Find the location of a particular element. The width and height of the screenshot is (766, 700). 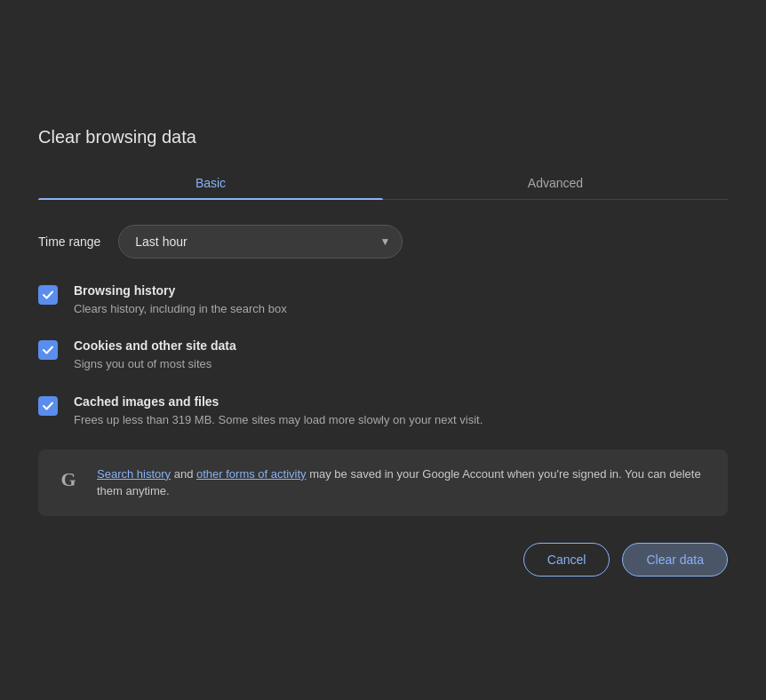

google-banner: G Search history and other forms of acti… is located at coordinates (383, 483).